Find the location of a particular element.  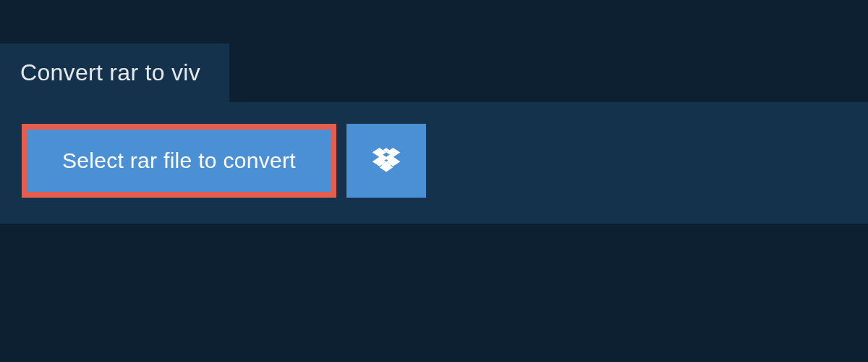

select-file-label: Select rar file to convert is located at coordinates (179, 161).